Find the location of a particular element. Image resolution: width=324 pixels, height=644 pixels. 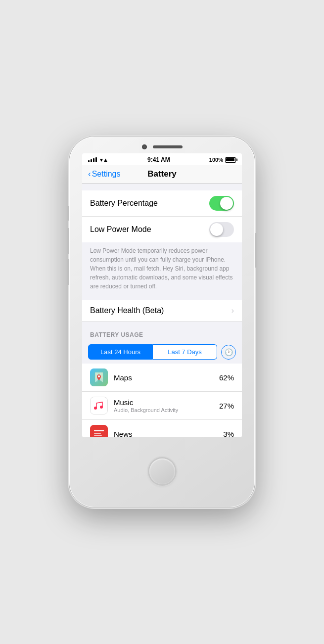

music-pct: 27% is located at coordinates (227, 406).